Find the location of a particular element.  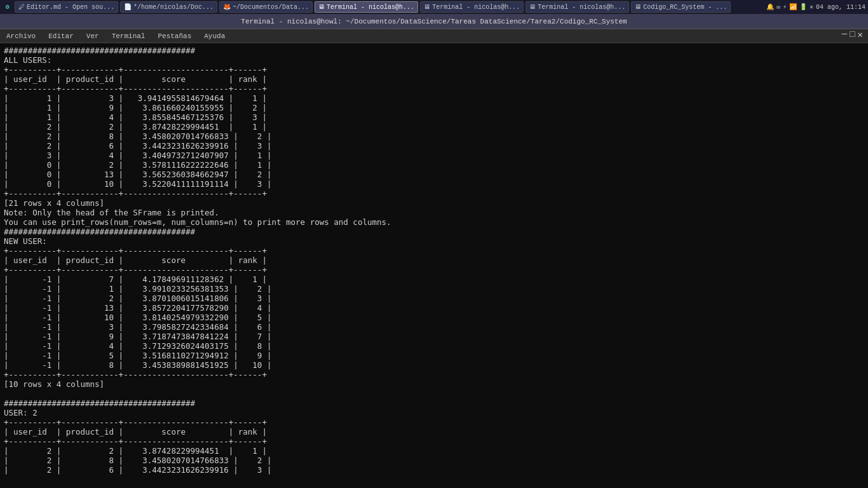

taskbar-item-label-5: Terminal - nicolas@h... is located at coordinates (581, 8).